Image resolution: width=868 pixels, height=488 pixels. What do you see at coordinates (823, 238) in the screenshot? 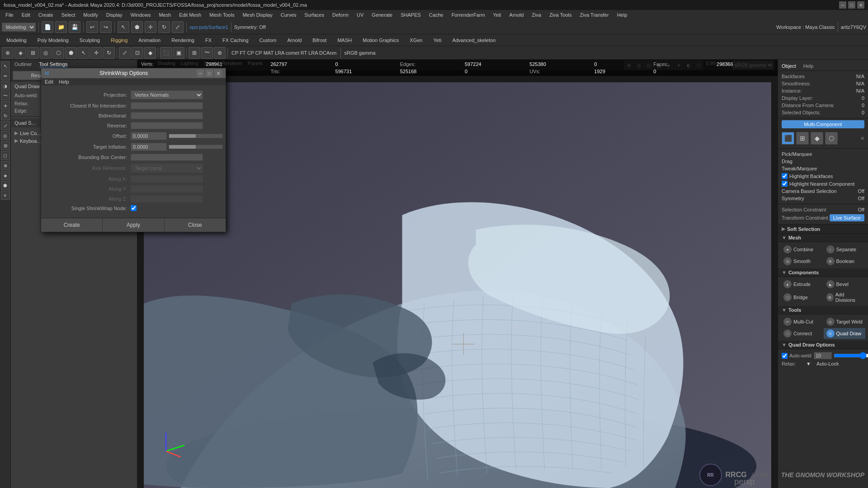
I see `mesh-section-header: ▼ Mesh` at bounding box center [823, 238].